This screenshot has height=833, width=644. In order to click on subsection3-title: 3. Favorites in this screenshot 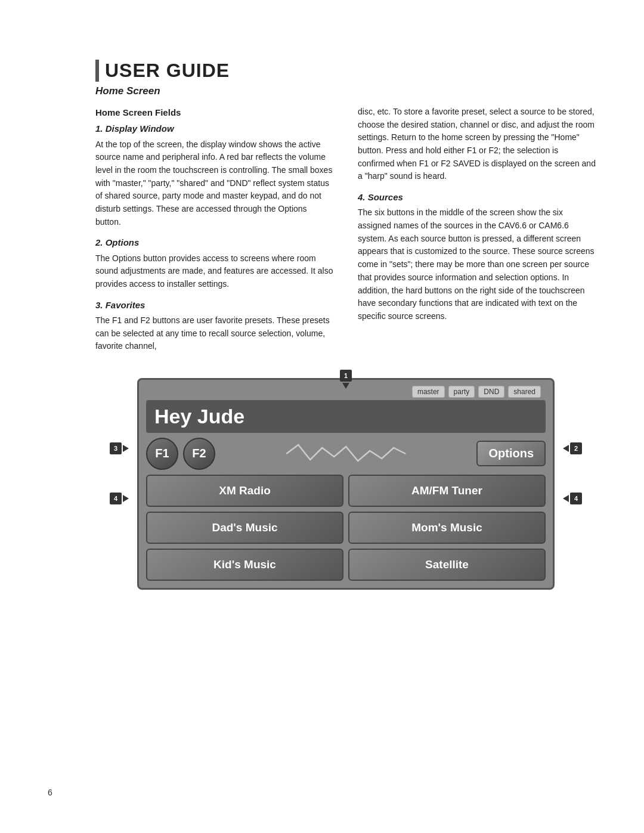, I will do `click(215, 305)`.